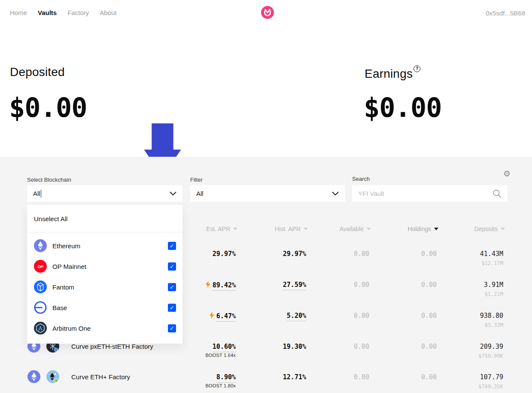  Describe the element at coordinates (110, 328) in the screenshot. I see `option-label: Arbitrum One` at that location.